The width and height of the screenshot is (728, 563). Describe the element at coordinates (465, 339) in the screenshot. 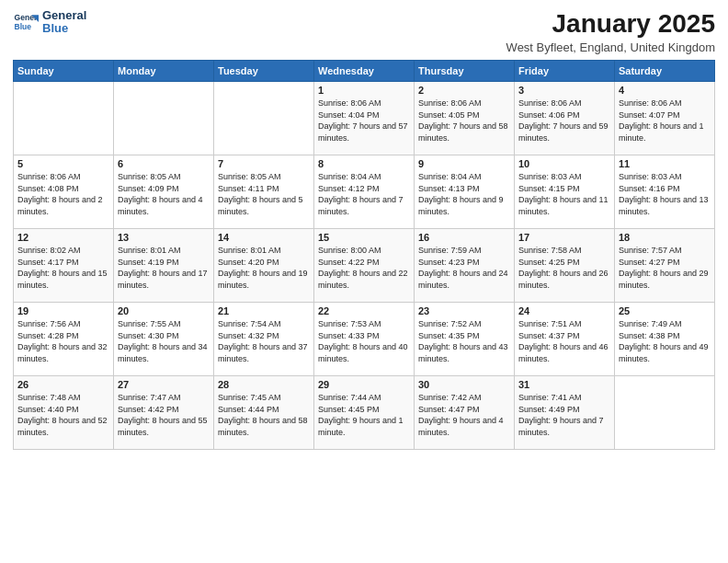

I see `cell-4-5: 23Sunrise: 7:52 AM Sunset: 4:35 PM Dayli…` at that location.